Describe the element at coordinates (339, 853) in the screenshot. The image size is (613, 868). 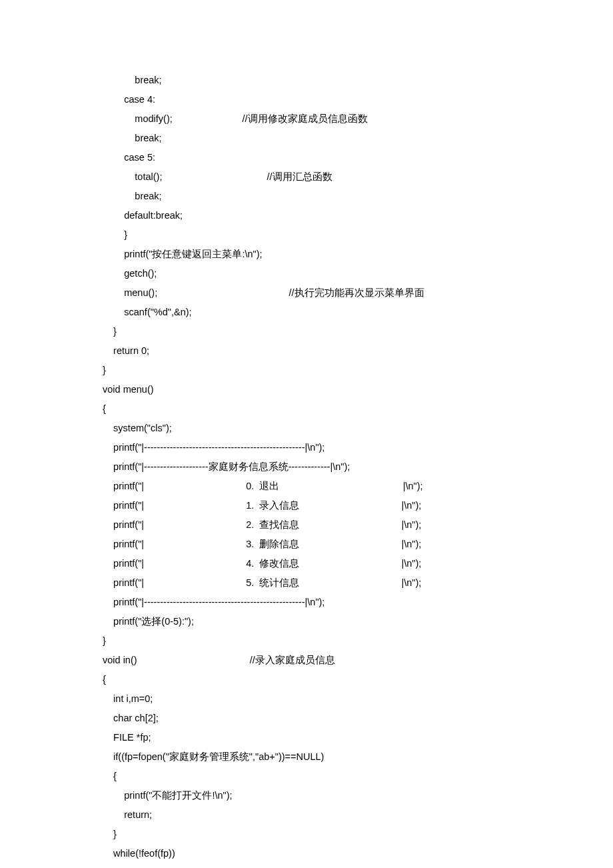
I see `code-line: while(!feof(fp))` at that location.